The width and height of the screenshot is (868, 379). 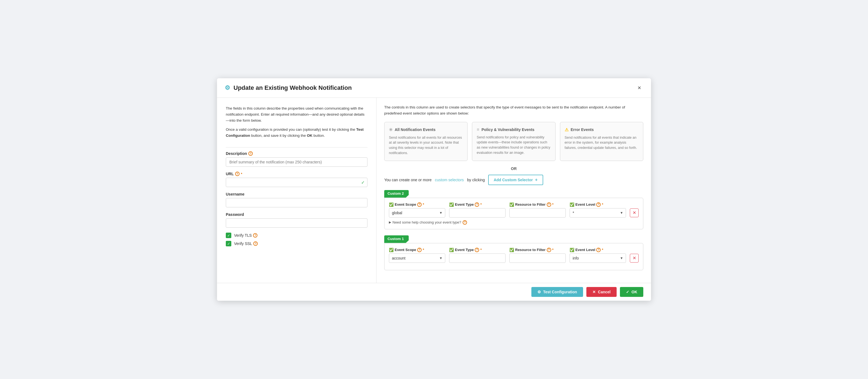 What do you see at coordinates (396, 239) in the screenshot?
I see `custom1-tag: Custom 1` at bounding box center [396, 239].